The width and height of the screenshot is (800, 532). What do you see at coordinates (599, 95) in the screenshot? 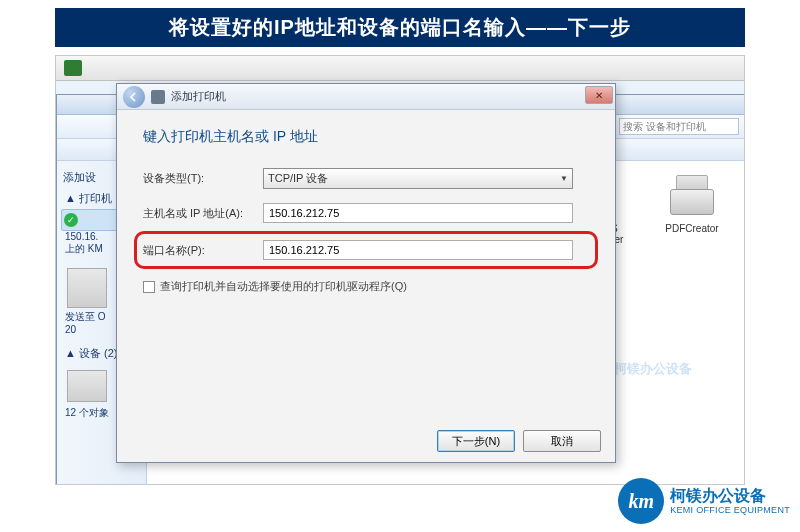
I see `close-button: ✕` at bounding box center [599, 95].